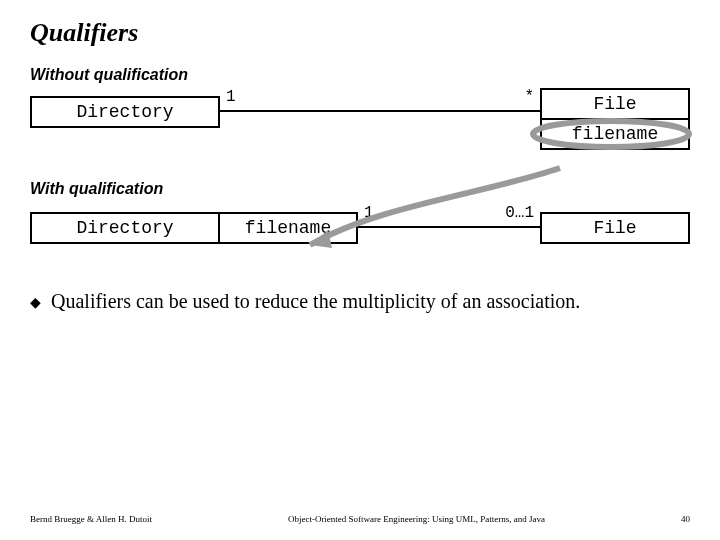  I want to click on uml-class-file: File filename, so click(615, 119).